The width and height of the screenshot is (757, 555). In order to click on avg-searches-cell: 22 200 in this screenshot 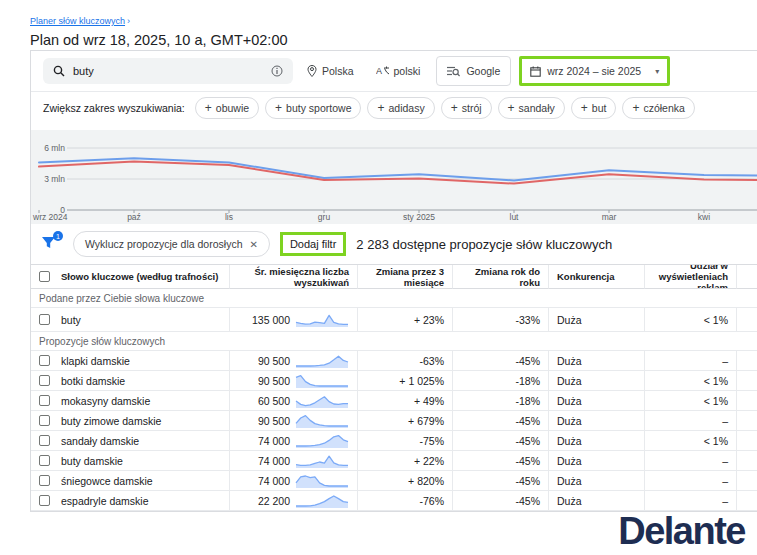, I will do `click(293, 501)`.